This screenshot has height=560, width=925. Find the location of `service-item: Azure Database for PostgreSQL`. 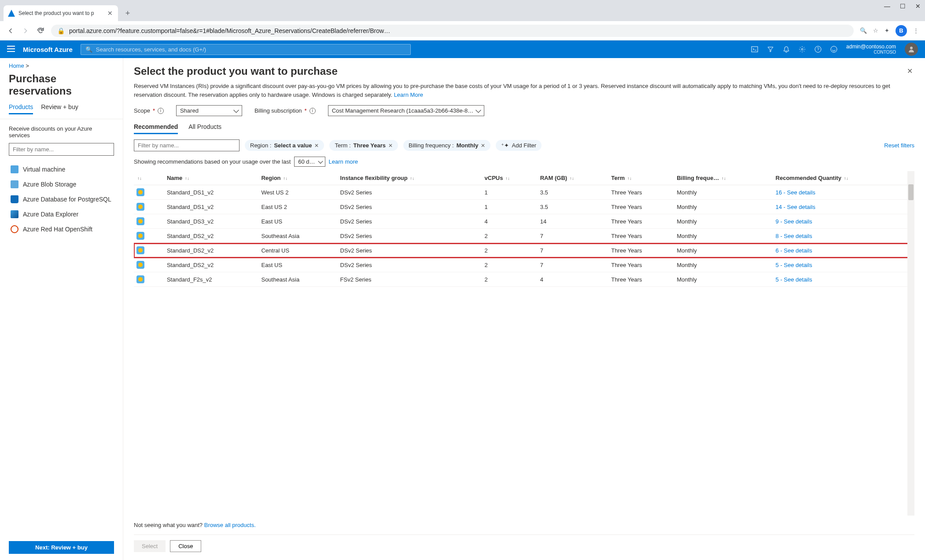

service-item: Azure Database for PostgreSQL is located at coordinates (62, 199).